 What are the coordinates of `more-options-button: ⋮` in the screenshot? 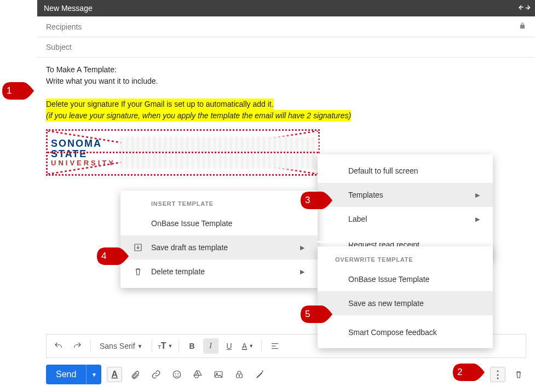 It's located at (498, 374).